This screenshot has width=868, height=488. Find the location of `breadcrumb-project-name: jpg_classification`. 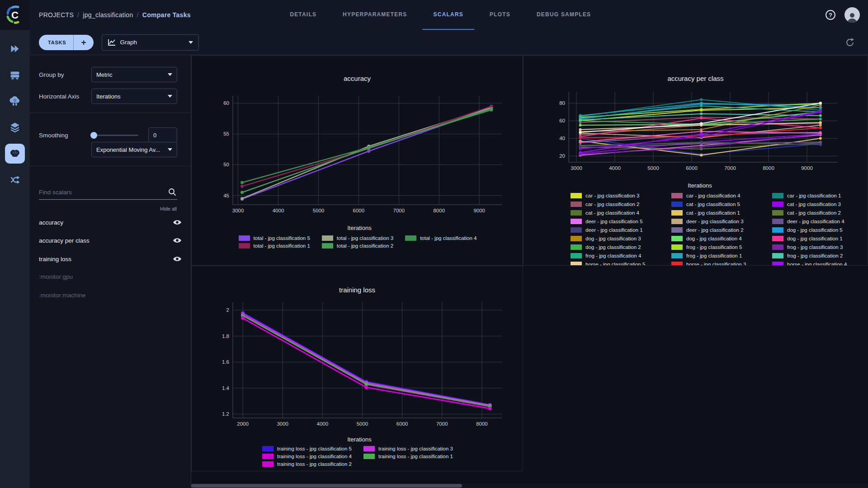

breadcrumb-project-name: jpg_classification is located at coordinates (108, 15).